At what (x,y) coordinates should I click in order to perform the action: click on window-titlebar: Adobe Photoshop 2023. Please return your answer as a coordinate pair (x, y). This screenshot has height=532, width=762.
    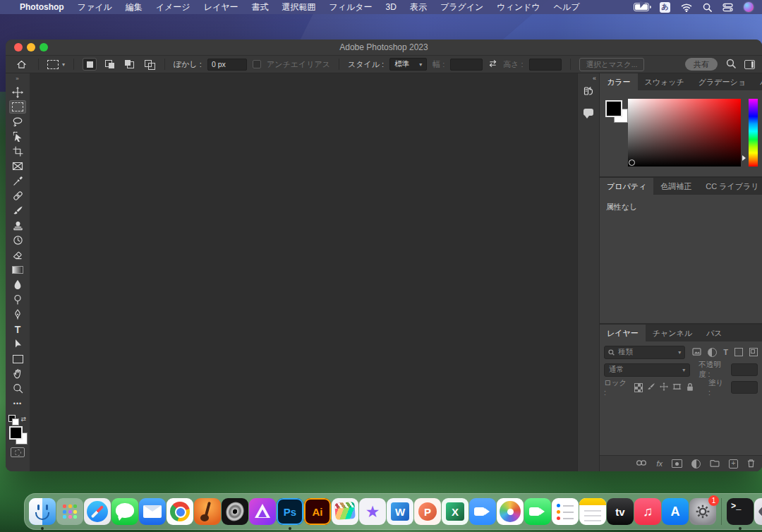
    Looking at the image, I should click on (384, 48).